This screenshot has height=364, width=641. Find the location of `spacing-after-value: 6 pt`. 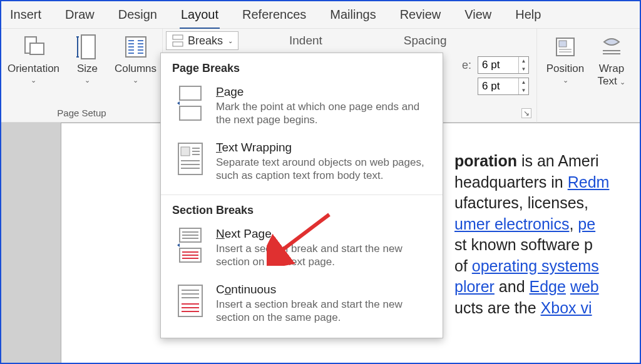

spacing-after-value: 6 pt is located at coordinates (491, 86).